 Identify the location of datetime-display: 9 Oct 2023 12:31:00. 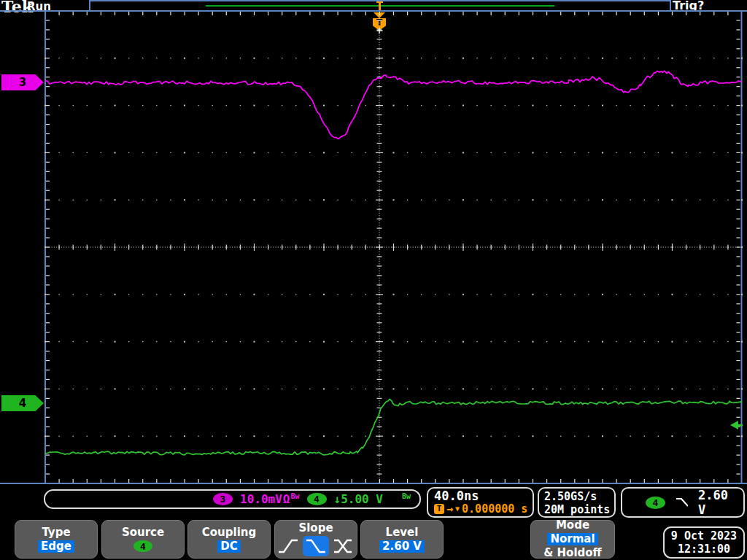
(704, 542).